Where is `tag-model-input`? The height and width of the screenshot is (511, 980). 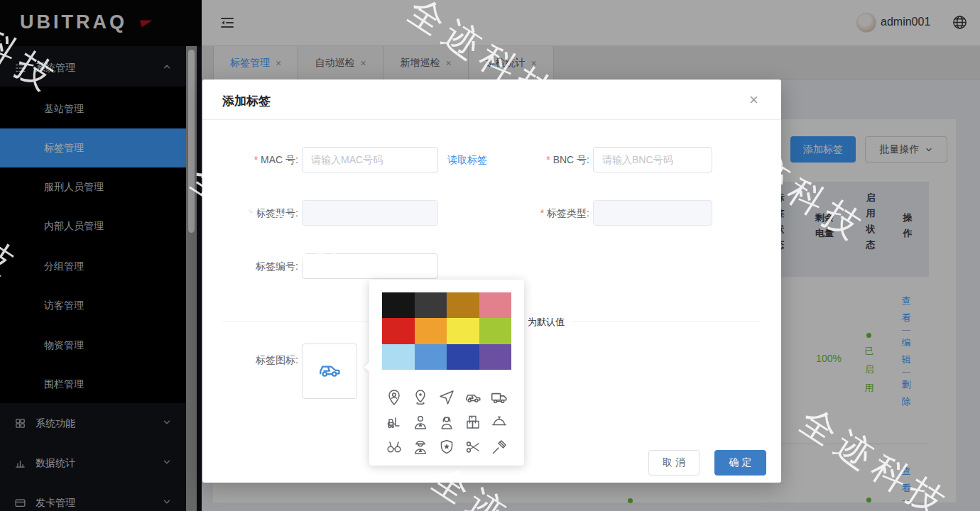 tag-model-input is located at coordinates (370, 213).